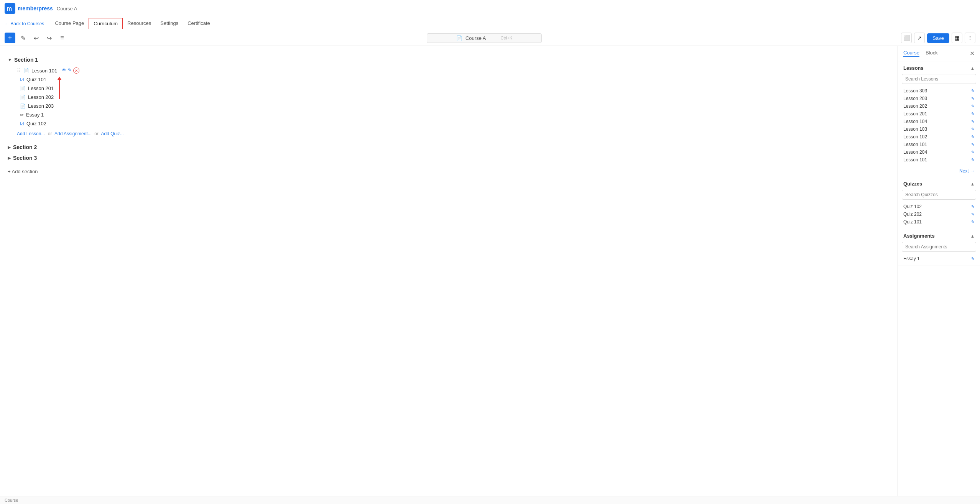 This screenshot has height=504, width=980. Describe the element at coordinates (915, 144) in the screenshot. I see `lesson-101-label: Lesson 101` at that location.